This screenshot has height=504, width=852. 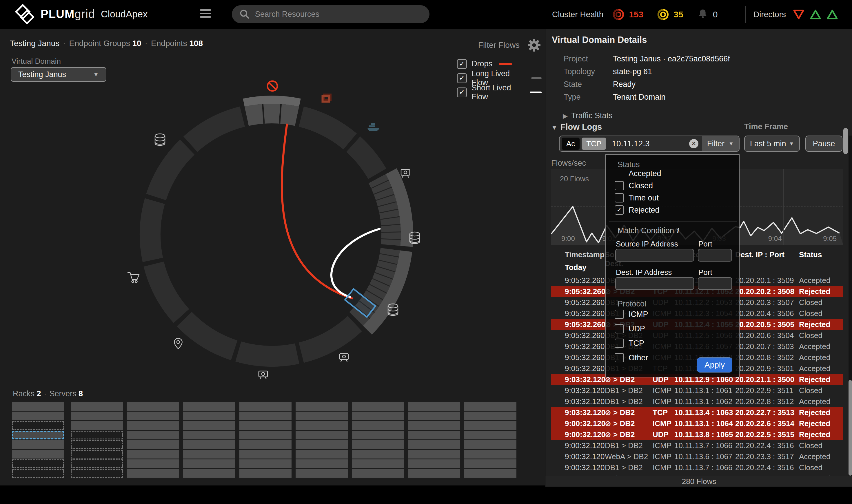 What do you see at coordinates (799, 15) in the screenshot?
I see `director-down-icon` at bounding box center [799, 15].